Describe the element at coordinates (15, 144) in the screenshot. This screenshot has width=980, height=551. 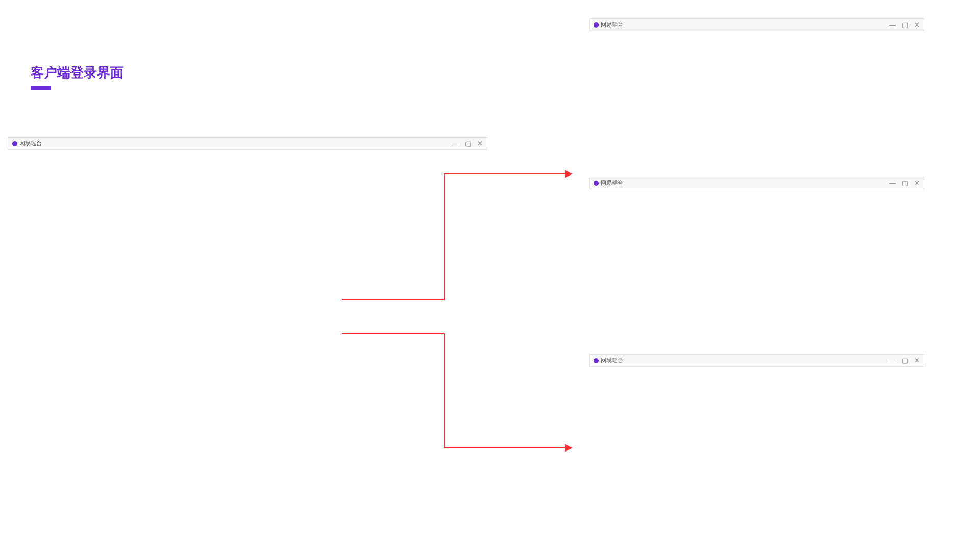
I see `app-dot-icon` at that location.